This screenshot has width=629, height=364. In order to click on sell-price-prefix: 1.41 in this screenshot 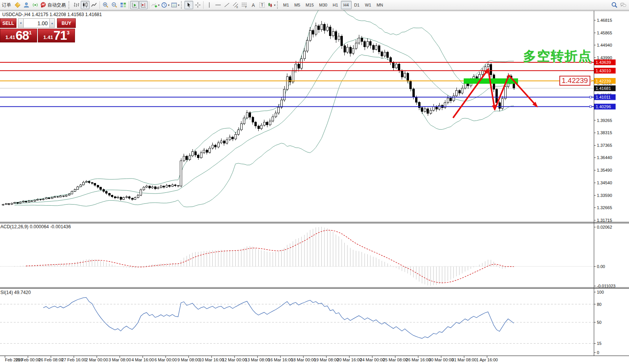, I will do `click(10, 37)`.